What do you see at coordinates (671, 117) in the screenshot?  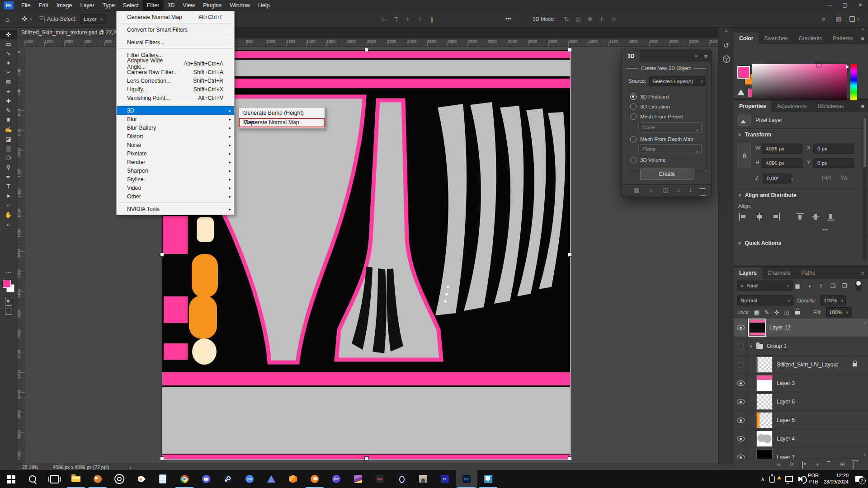 I see `radio-mesh-from-preset: Mesh From Preset` at bounding box center [671, 117].